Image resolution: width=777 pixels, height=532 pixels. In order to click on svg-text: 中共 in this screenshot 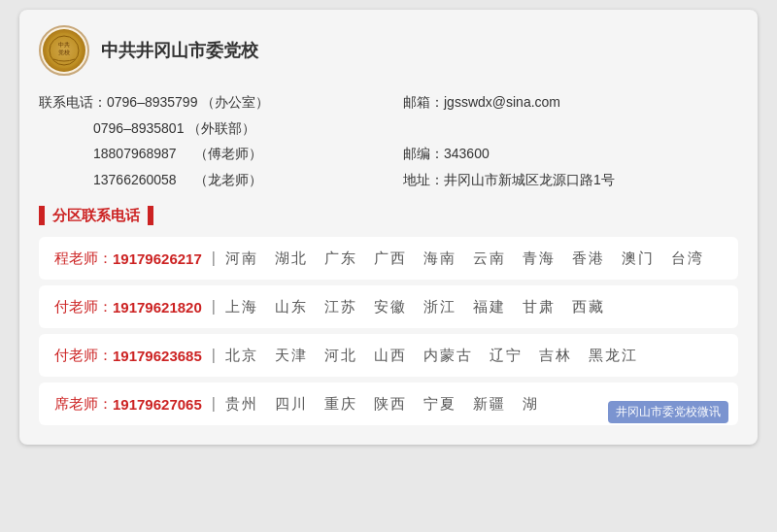, I will do `click(64, 45)`.